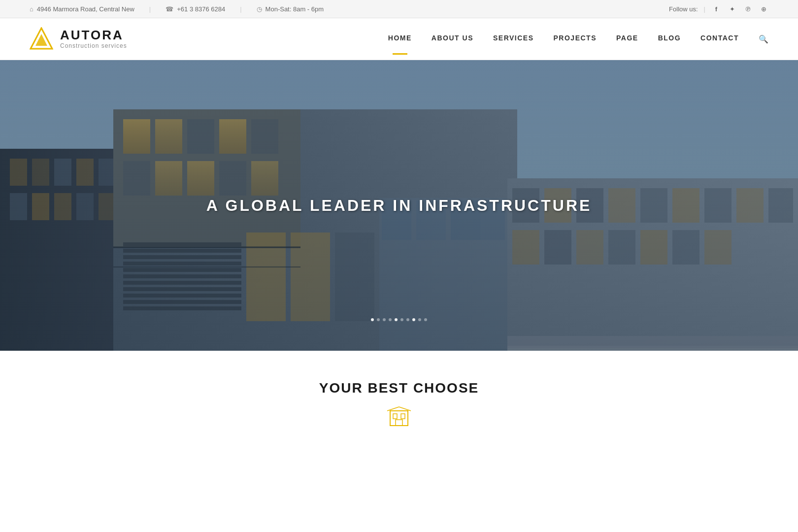 The height and width of the screenshot is (532, 798). I want to click on phone-item: ☎ +61 3 8376 6284, so click(195, 9).